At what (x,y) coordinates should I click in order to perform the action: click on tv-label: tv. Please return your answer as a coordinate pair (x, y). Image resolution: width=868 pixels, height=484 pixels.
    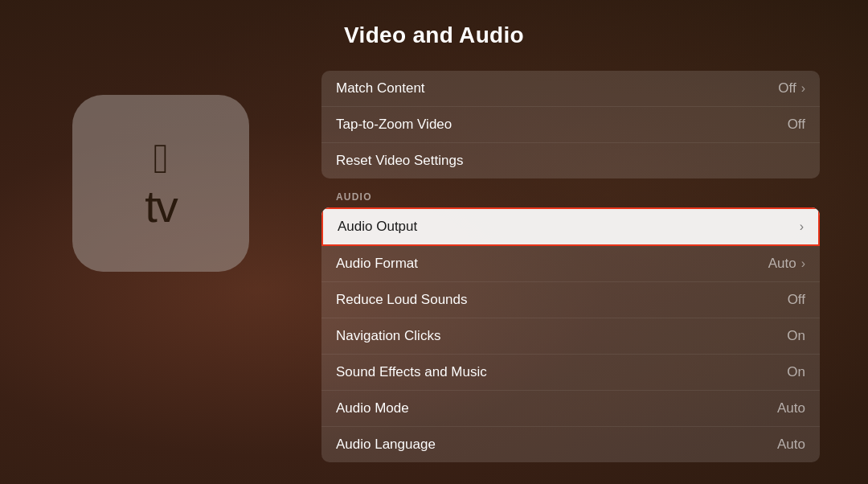
    Looking at the image, I should click on (161, 207).